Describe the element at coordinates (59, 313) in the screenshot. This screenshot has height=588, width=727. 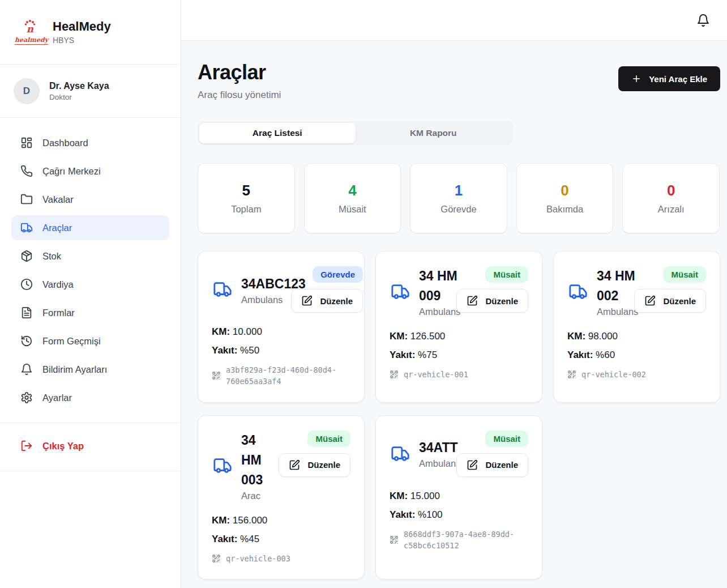
I see `nav-item-label: Formlar` at that location.